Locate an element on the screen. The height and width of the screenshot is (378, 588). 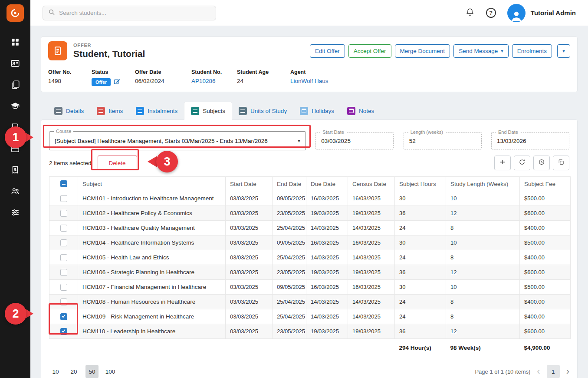
subject-cell: HCM106 - Strategic Planning in Healthcar… is located at coordinates (152, 272).